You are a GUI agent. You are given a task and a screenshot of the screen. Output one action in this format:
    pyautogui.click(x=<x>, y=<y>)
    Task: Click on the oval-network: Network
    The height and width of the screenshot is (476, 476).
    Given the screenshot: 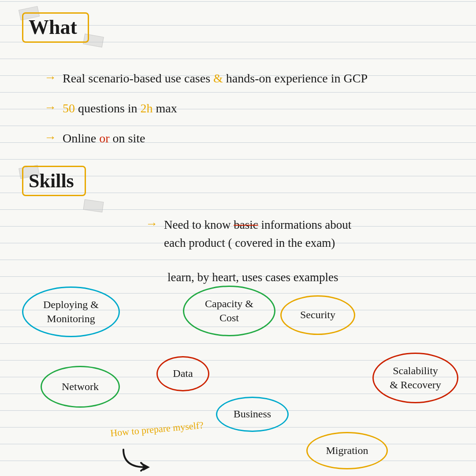 What is the action you would take?
    pyautogui.click(x=80, y=387)
    